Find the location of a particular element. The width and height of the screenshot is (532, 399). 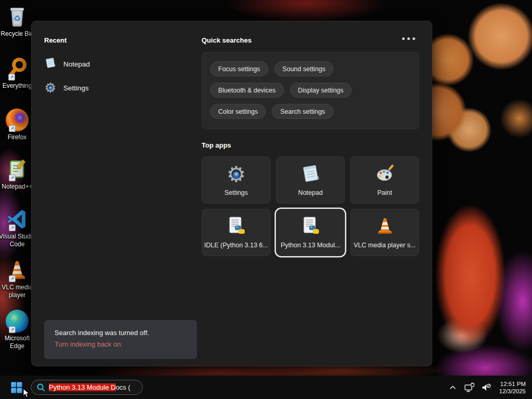

microsoft-edge-icon: ↗ is located at coordinates (17, 321).